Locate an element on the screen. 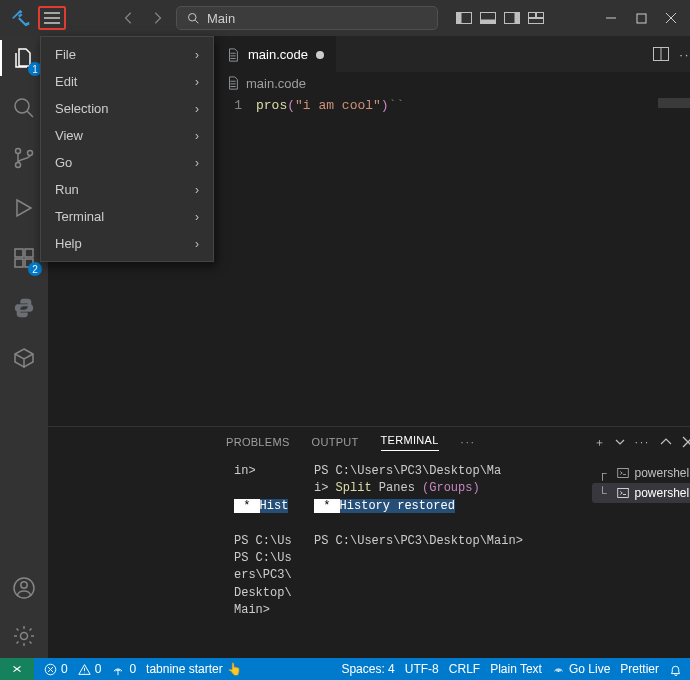  status-encoding: UTF-8 is located at coordinates (422, 669).